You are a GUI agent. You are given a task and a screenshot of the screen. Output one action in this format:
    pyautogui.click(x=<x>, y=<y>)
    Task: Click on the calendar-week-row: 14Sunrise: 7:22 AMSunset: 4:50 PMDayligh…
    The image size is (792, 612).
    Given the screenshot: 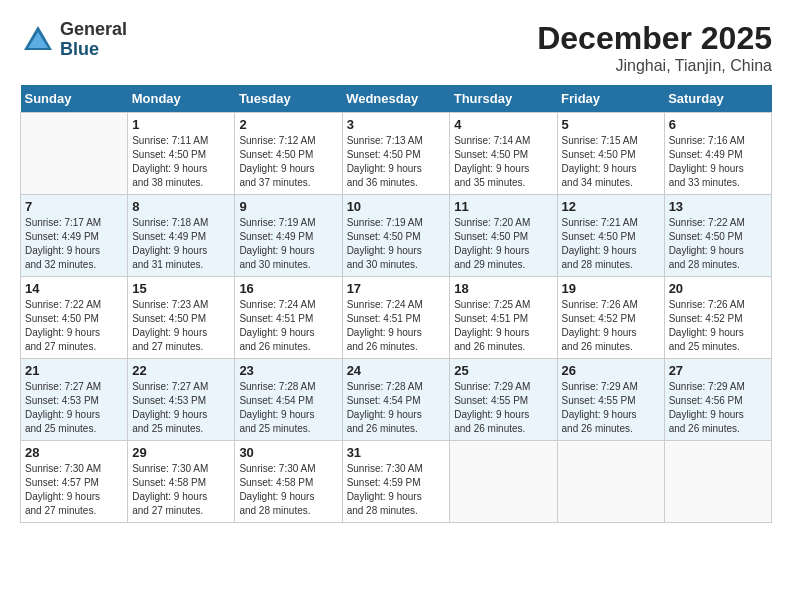 What is the action you would take?
    pyautogui.click(x=396, y=318)
    